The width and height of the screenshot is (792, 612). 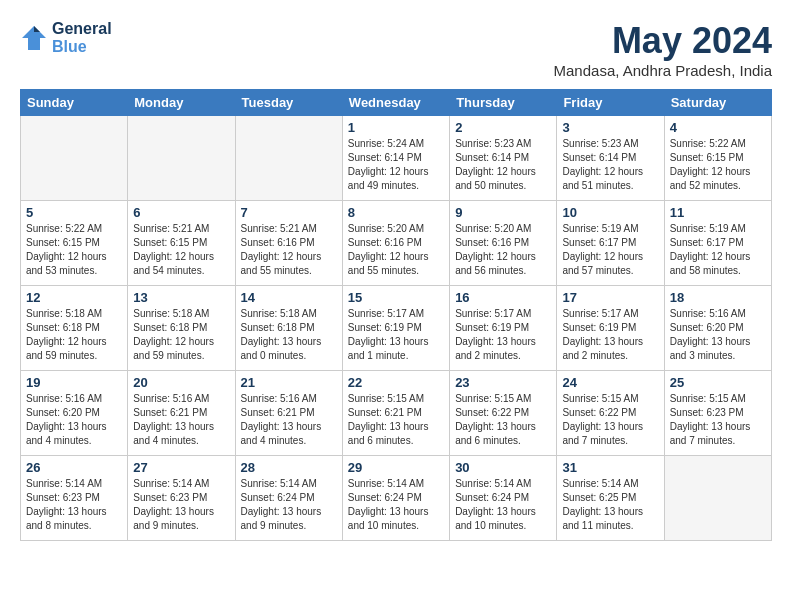 What do you see at coordinates (289, 382) in the screenshot?
I see `day-number: 21` at bounding box center [289, 382].